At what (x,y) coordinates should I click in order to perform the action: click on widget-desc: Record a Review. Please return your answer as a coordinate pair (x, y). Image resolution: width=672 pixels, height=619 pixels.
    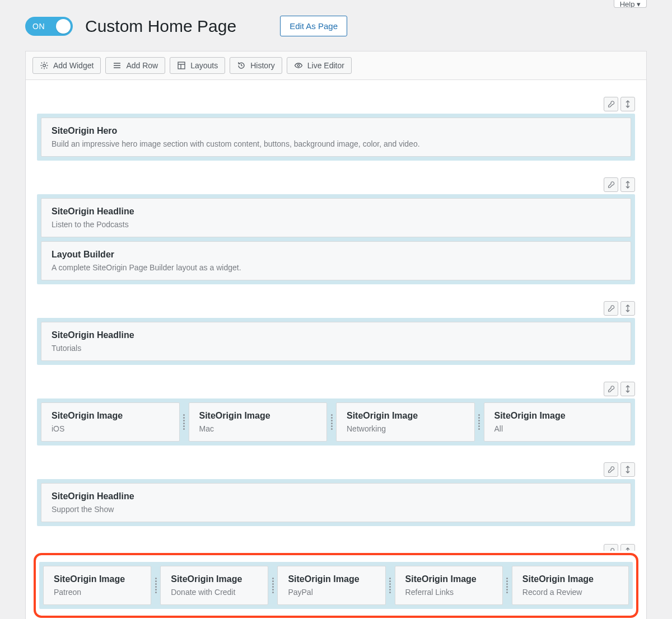
    Looking at the image, I should click on (570, 592).